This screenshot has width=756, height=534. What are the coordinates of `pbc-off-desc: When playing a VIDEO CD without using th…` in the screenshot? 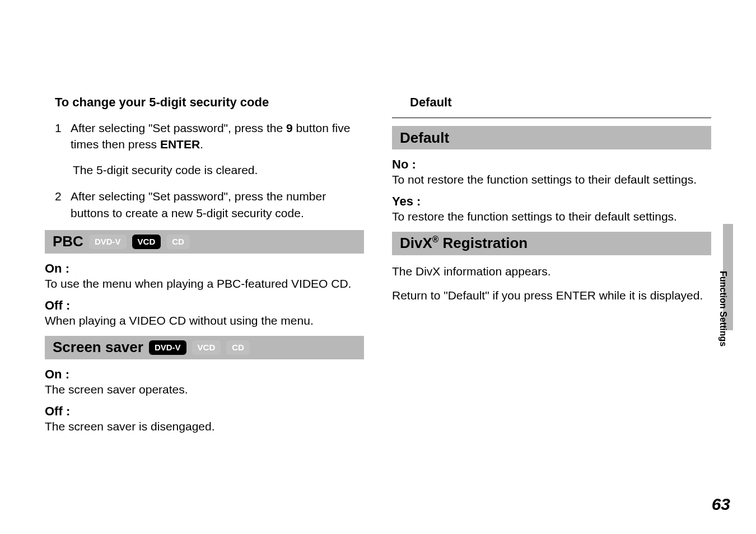 It's located at (204, 321).